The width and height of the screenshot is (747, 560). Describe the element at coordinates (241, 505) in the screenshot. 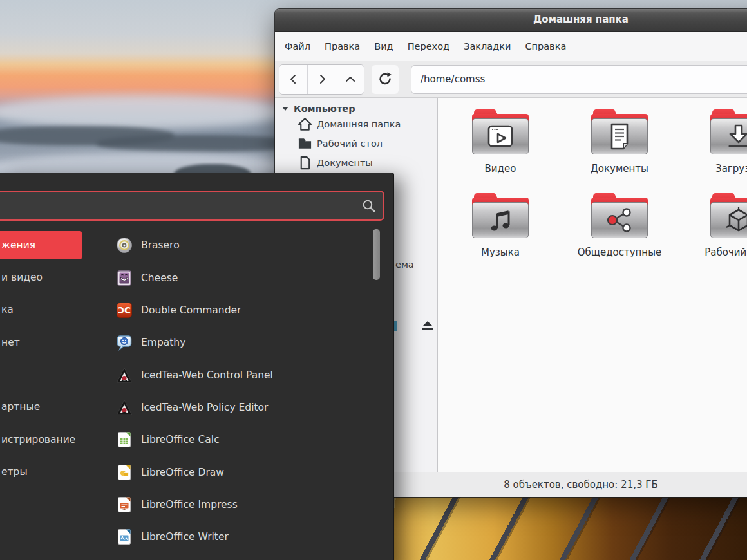

I see `app-item-libreoffice-impress: LibreOffice Impress` at that location.